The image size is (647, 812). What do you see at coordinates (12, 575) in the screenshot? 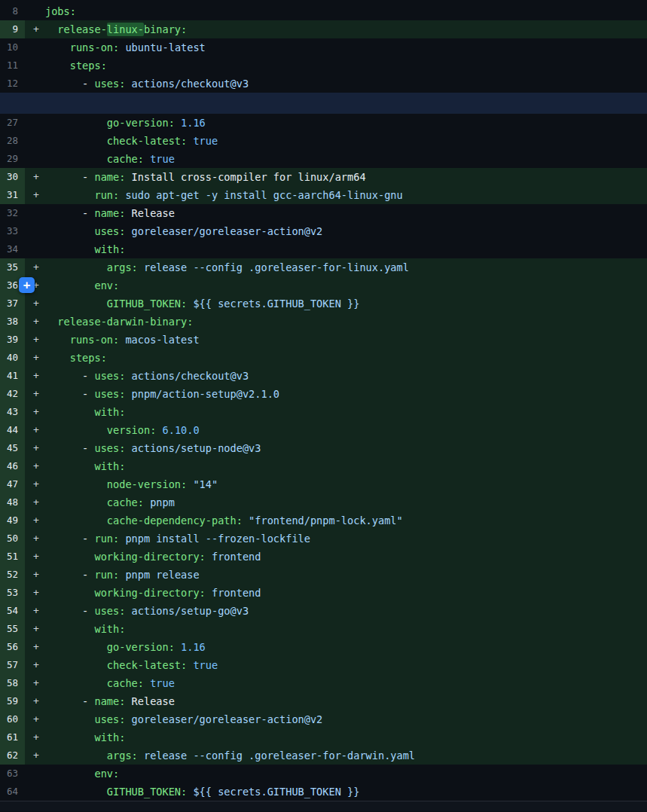
I see `line-number: 52` at bounding box center [12, 575].